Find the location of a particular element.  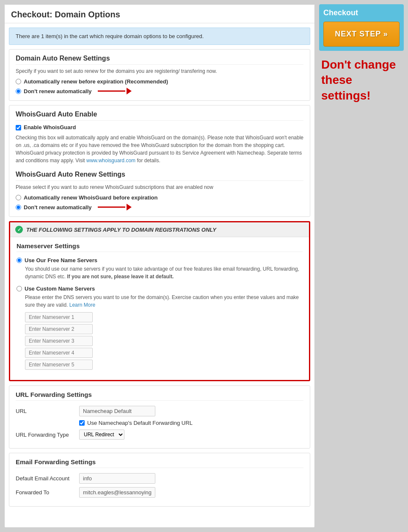

page-title: Checkout: Domain Options is located at coordinates (160, 14).